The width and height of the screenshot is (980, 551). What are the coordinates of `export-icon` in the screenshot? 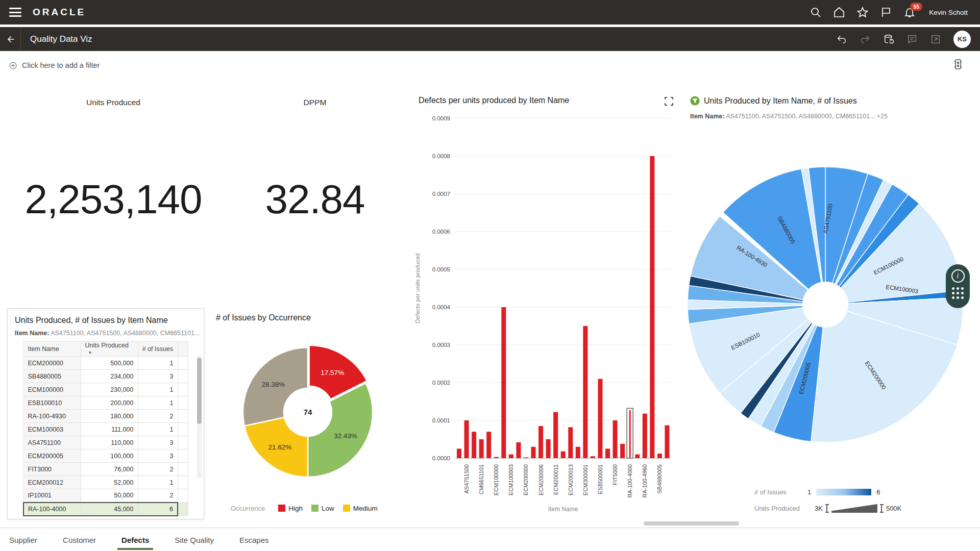 It's located at (936, 39).